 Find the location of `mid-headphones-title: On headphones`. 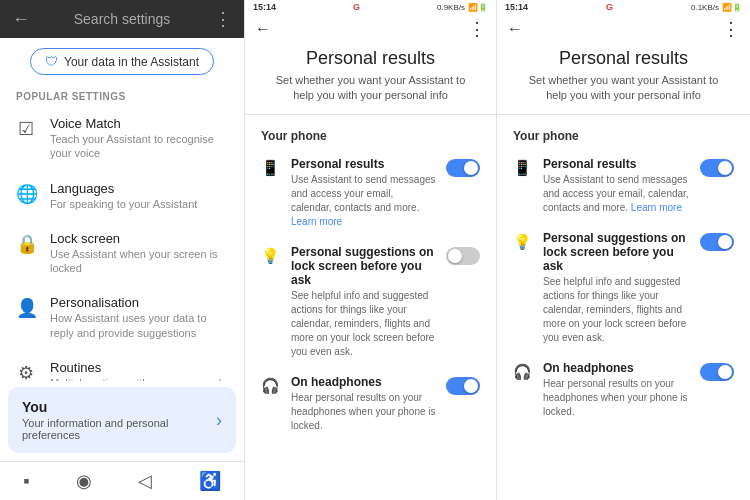

mid-headphones-title: On headphones is located at coordinates (364, 382).